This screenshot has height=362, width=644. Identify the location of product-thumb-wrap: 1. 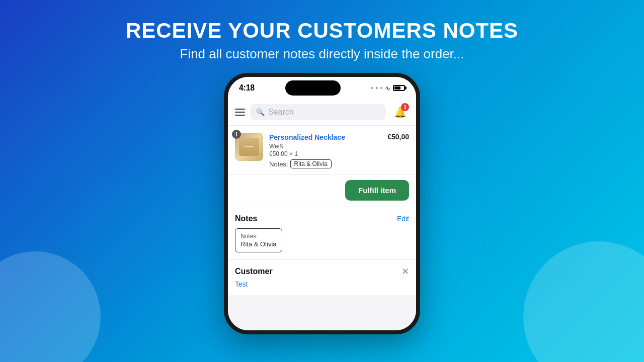
(249, 147).